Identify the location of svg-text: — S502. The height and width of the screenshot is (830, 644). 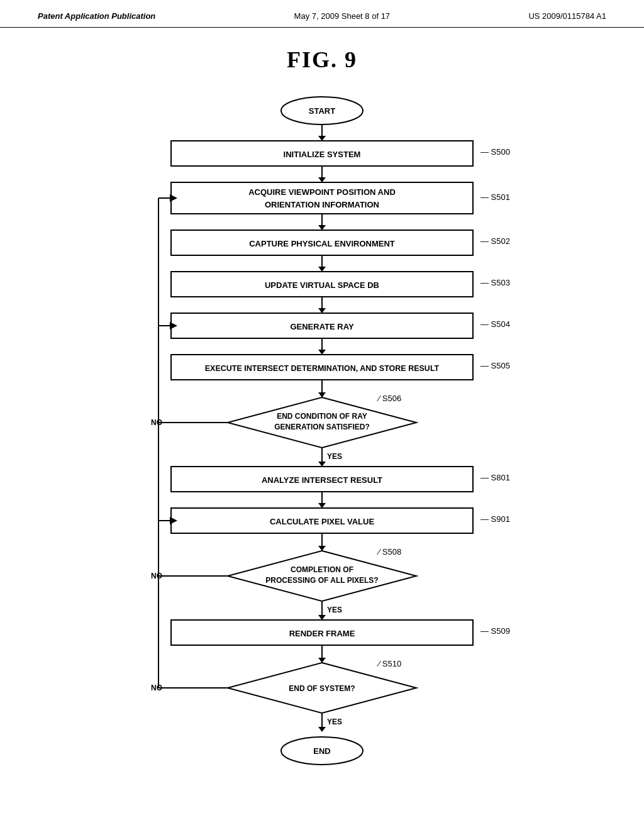
(496, 241).